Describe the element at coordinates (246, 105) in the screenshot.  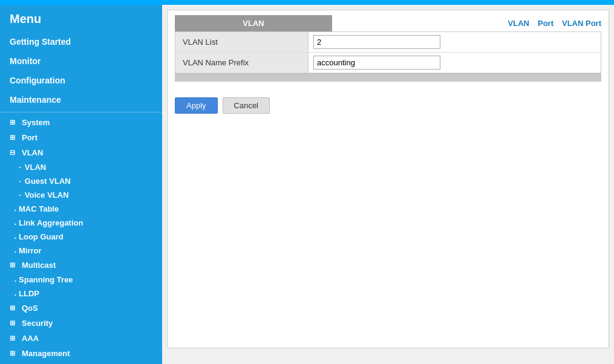
I see `cancel-button: Cancel` at that location.